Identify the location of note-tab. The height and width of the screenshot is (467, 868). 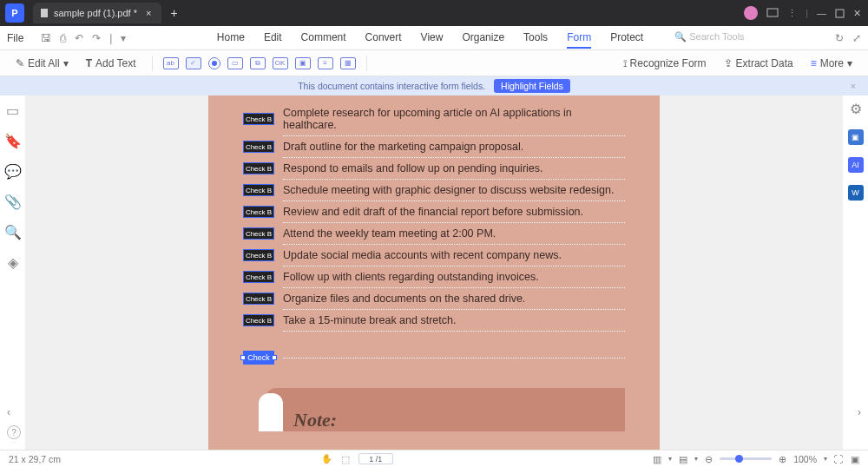
(271, 412).